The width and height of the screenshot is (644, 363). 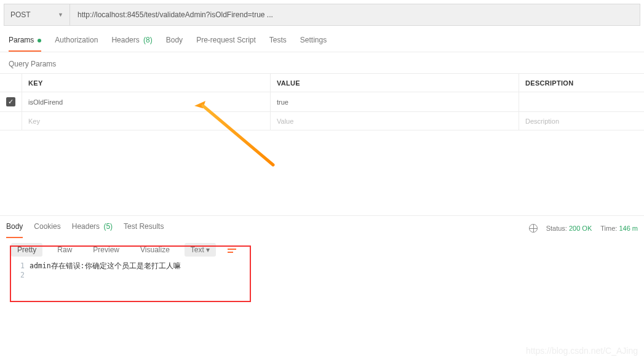 I want to click on col-description: DESCRIPTION, so click(x=582, y=82).